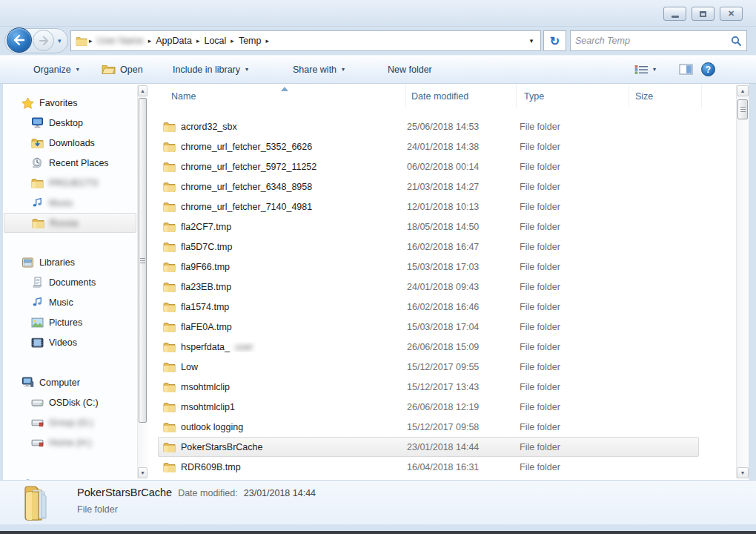 The image size is (756, 534). Describe the element at coordinates (428, 286) in the screenshot. I see `file-row: fla23EB.tmp 24/01/2018 09:43 File folder` at that location.